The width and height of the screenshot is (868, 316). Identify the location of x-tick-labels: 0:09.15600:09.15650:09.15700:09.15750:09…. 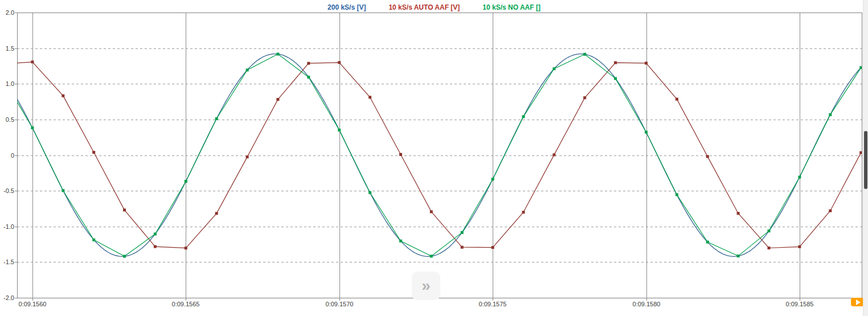
(416, 304).